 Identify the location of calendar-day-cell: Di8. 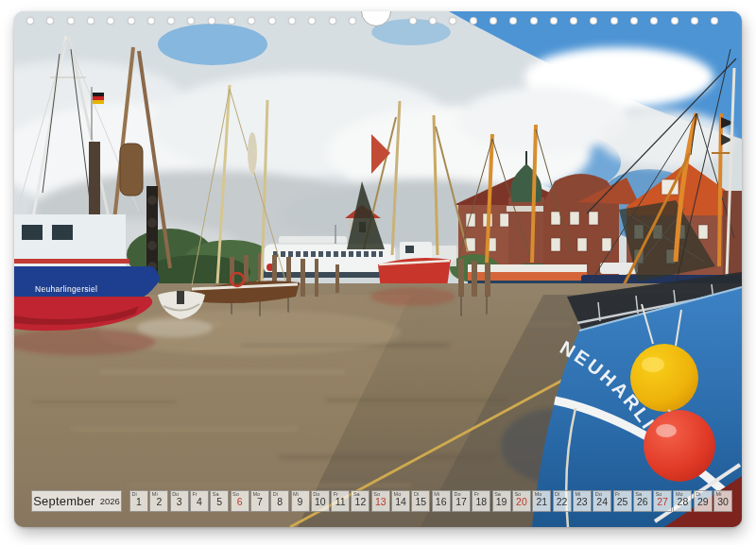
(280, 501).